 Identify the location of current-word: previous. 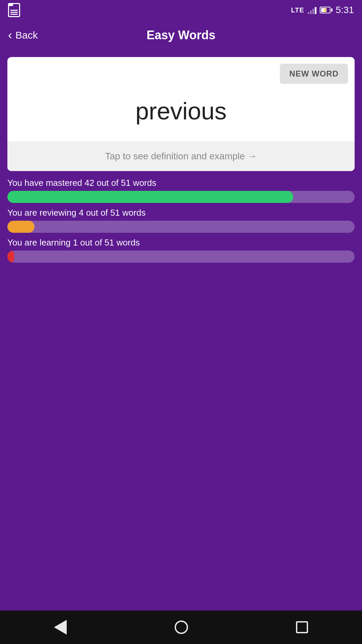
(181, 111).